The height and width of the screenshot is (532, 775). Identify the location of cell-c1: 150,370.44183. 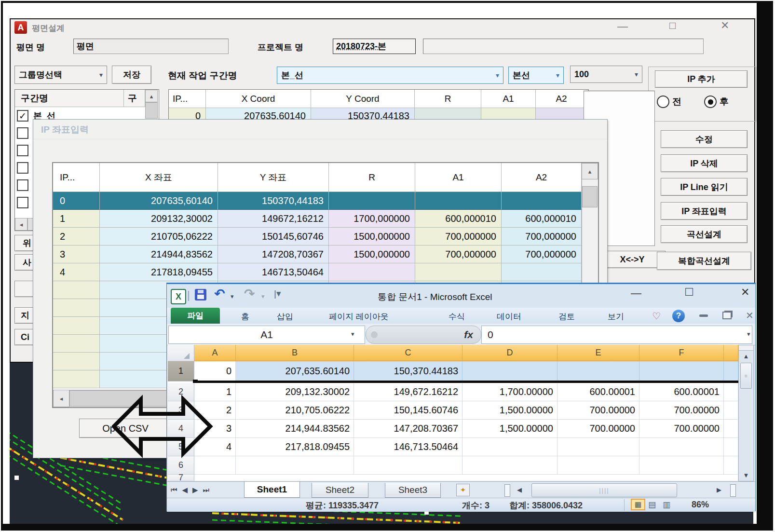
(408, 371).